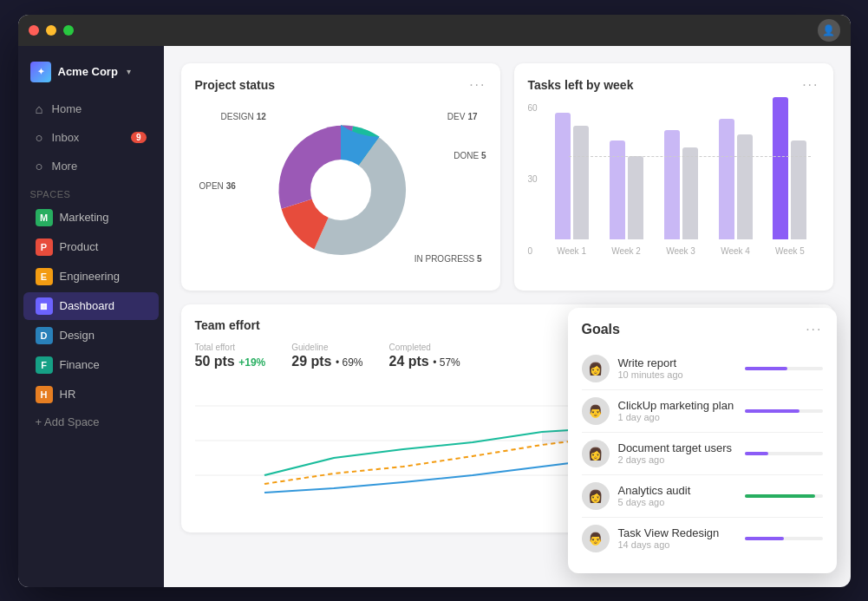 The image size is (868, 601). What do you see at coordinates (780, 496) in the screenshot?
I see `goal-bar-fill-analytics` at bounding box center [780, 496].